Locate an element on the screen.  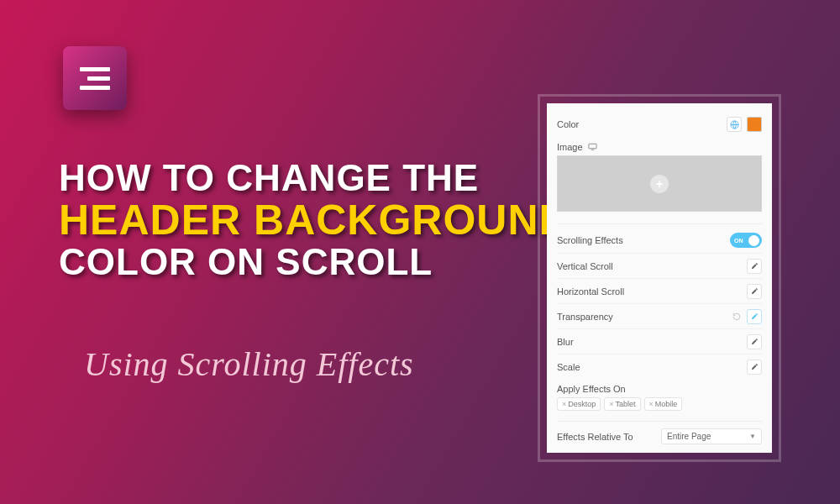
color-swatch is located at coordinates (754, 124).